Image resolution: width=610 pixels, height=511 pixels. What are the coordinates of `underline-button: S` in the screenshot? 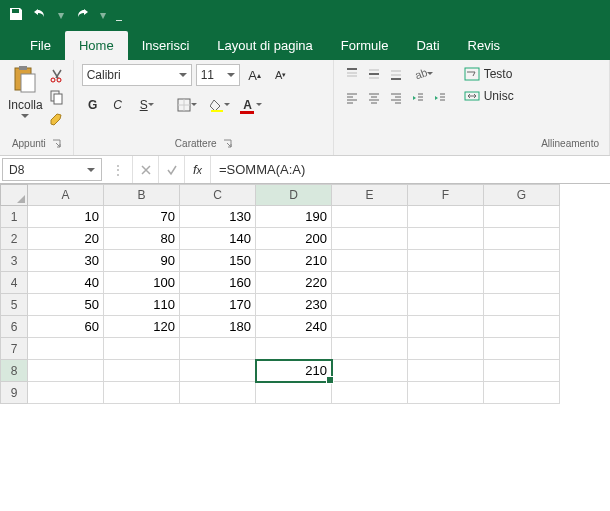 It's located at (147, 105).